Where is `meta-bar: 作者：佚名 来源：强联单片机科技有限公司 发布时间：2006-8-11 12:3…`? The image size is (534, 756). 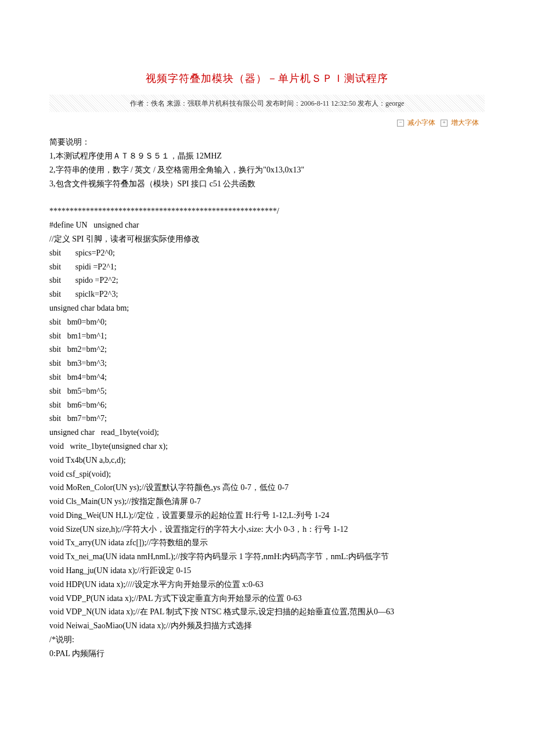 meta-bar: 作者：佚名 来源：强联单片机科技有限公司 发布时间：2006-8-11 12:3… is located at coordinates (267, 103).